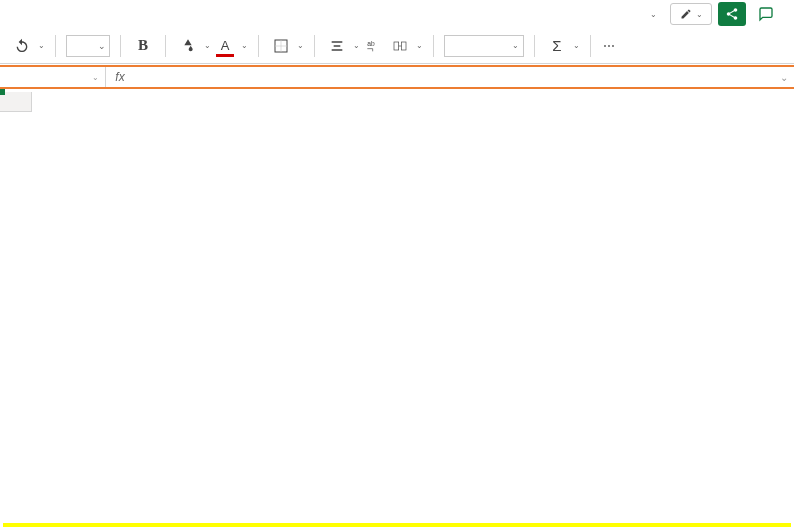 This screenshot has height=527, width=794. What do you see at coordinates (16, 102) in the screenshot?
I see `select-all-corner` at bounding box center [16, 102].